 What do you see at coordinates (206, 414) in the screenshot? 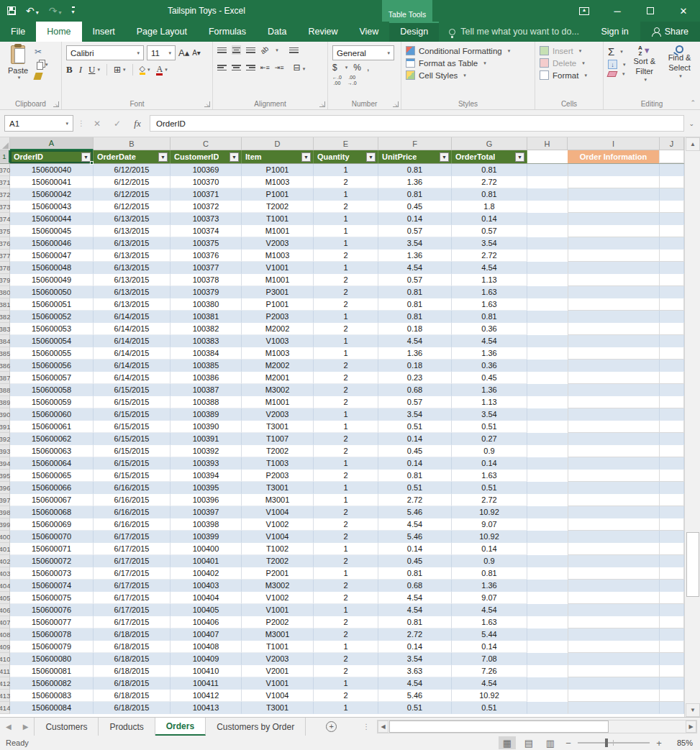
I see `cell: 100389` at bounding box center [206, 414].